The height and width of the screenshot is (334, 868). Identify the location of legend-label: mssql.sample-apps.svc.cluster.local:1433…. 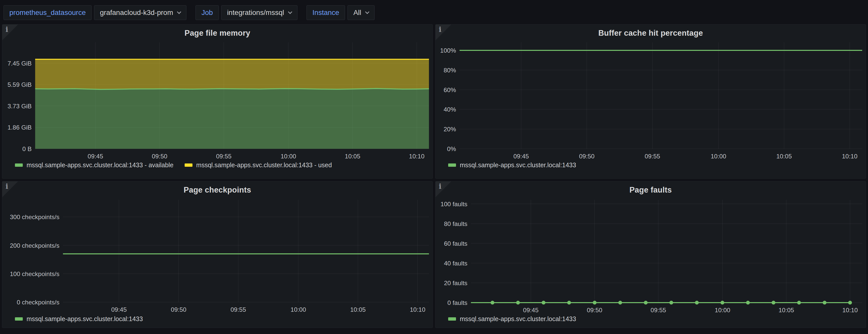
(264, 165).